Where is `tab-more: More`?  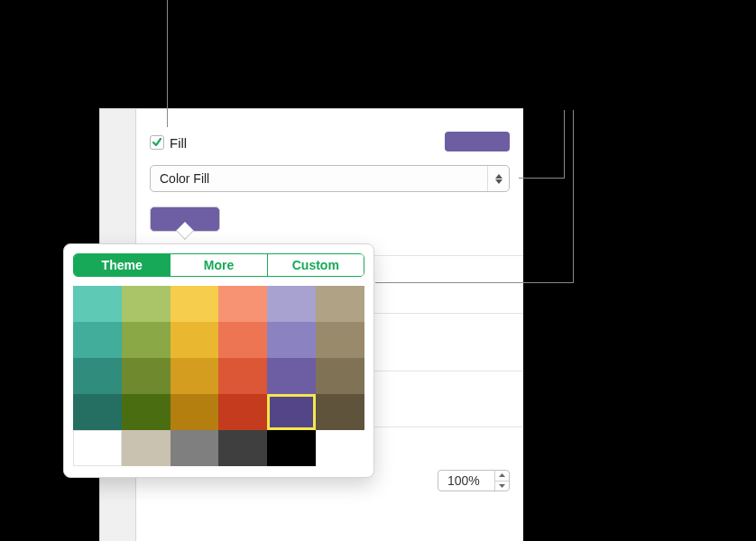
tab-more: More is located at coordinates (218, 265).